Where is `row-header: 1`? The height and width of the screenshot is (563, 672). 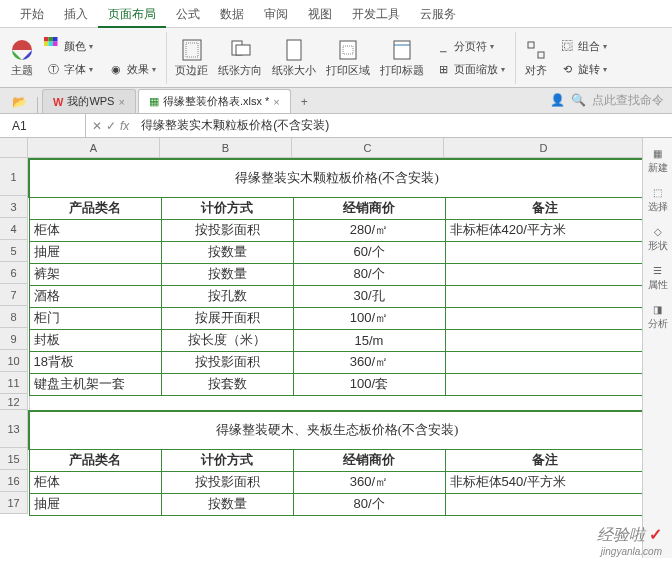
row-header: 1 is located at coordinates (14, 177).